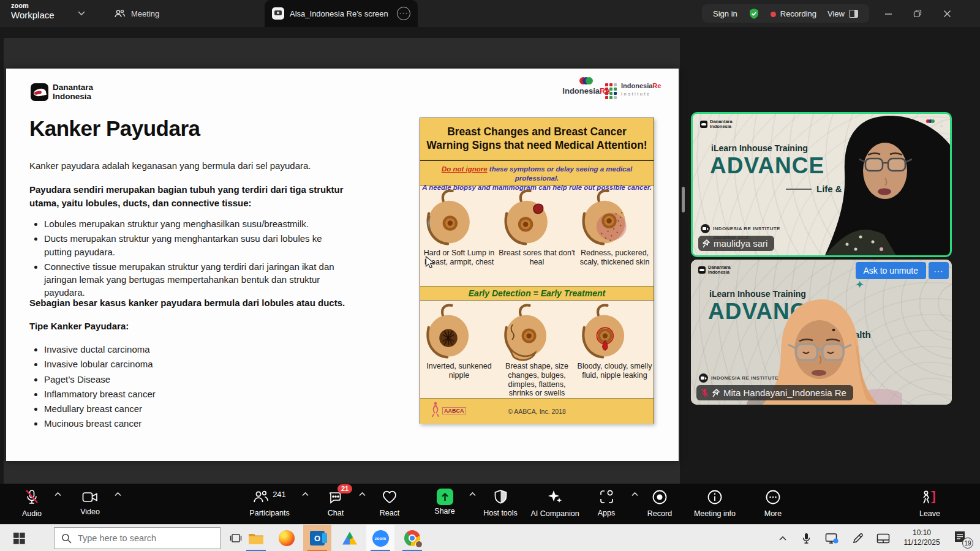 The image size is (980, 551). What do you see at coordinates (922, 533) in the screenshot?
I see `clock-time: 10:10` at bounding box center [922, 533].